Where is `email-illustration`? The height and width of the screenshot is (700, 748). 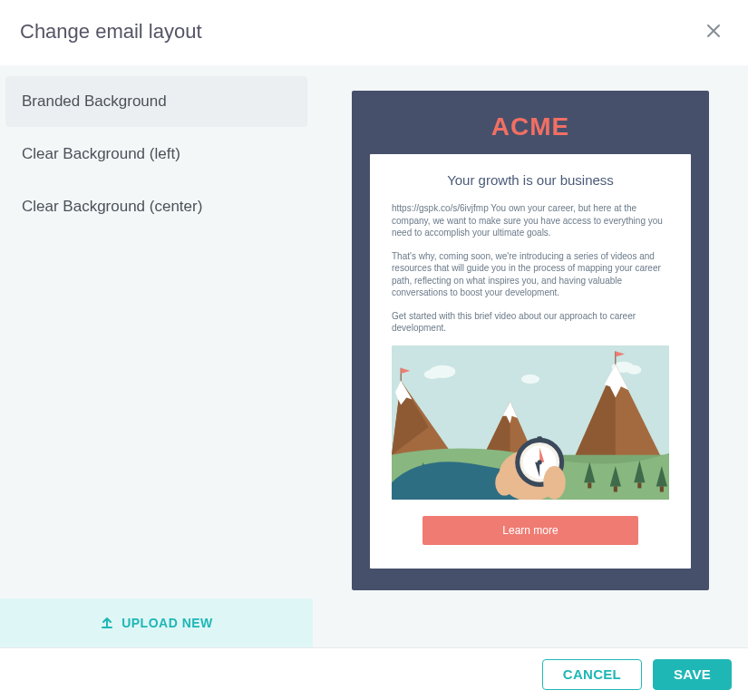 email-illustration is located at coordinates (530, 423).